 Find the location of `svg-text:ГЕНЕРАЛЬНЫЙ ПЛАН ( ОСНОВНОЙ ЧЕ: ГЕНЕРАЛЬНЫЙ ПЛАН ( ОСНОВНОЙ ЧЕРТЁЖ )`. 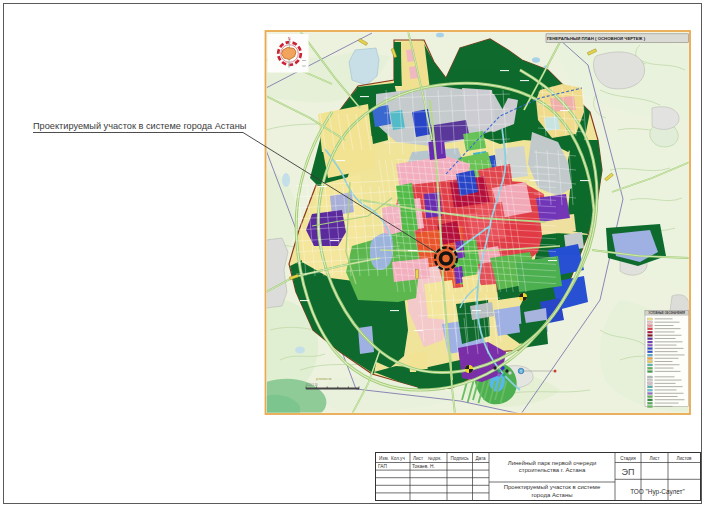

svg-text:ГЕНЕРАЛЬНЫЙ ПЛАН ( ОСНОВНОЙ ЧЕ: ГЕНЕРАЛЬНЫЙ ПЛАН ( ОСНОВНОЙ ЧЕРТЁЖ ) is located at coordinates (596, 38).